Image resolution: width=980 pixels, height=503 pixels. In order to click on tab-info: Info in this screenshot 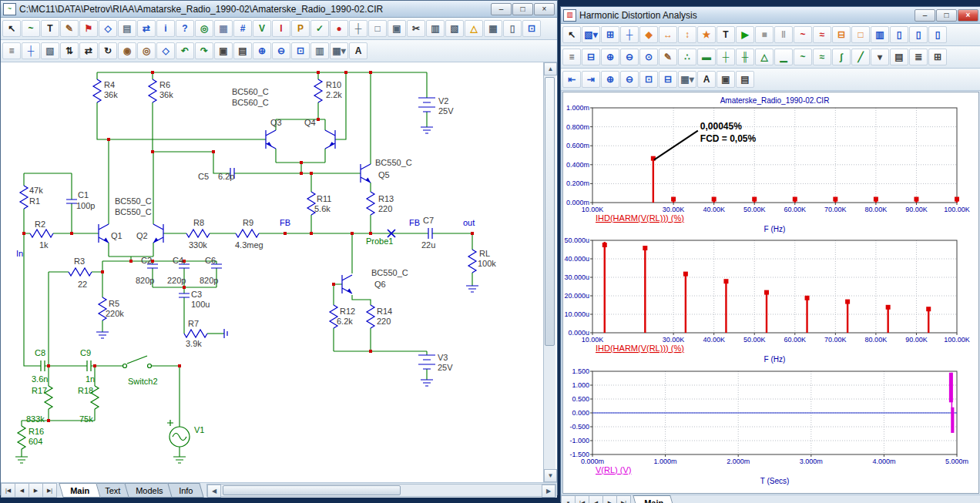, I will do `click(186, 490)`.